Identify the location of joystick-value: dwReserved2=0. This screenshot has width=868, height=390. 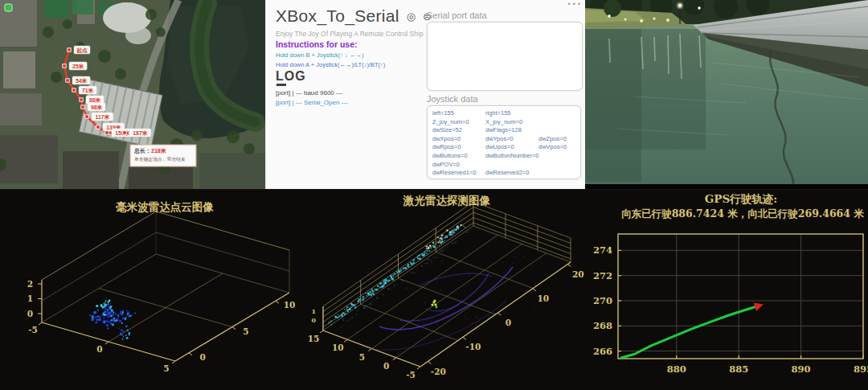
(512, 174).